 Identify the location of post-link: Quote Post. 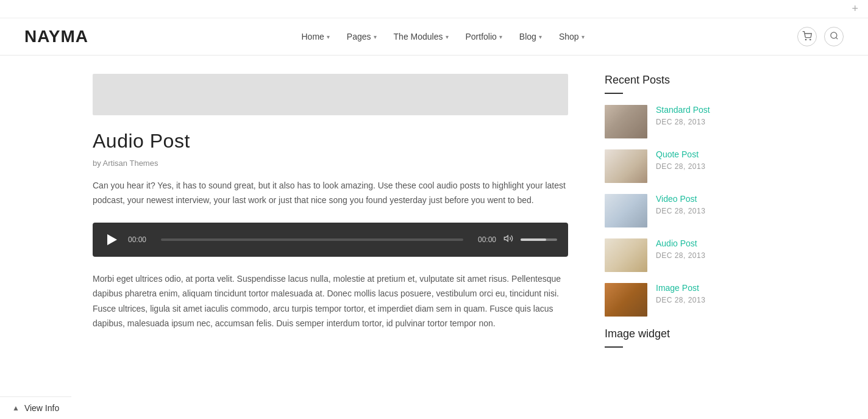
(680, 154).